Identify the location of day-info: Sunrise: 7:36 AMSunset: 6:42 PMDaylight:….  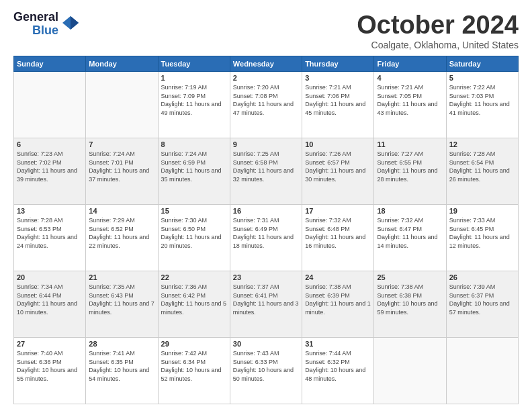
(194, 300).